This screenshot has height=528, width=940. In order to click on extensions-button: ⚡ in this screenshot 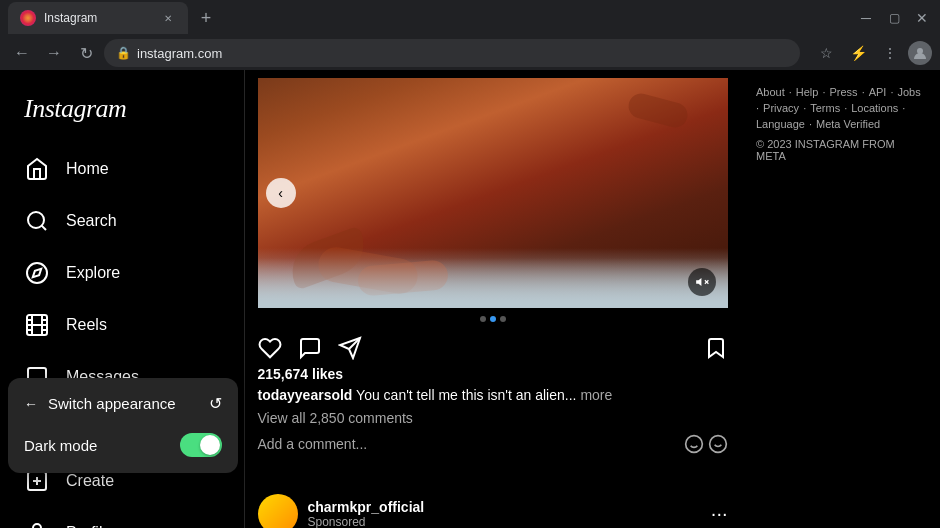, I will do `click(858, 53)`.